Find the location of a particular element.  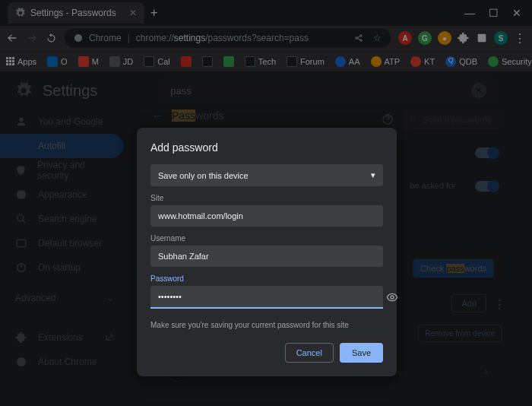

save-button: Save is located at coordinates (362, 353).